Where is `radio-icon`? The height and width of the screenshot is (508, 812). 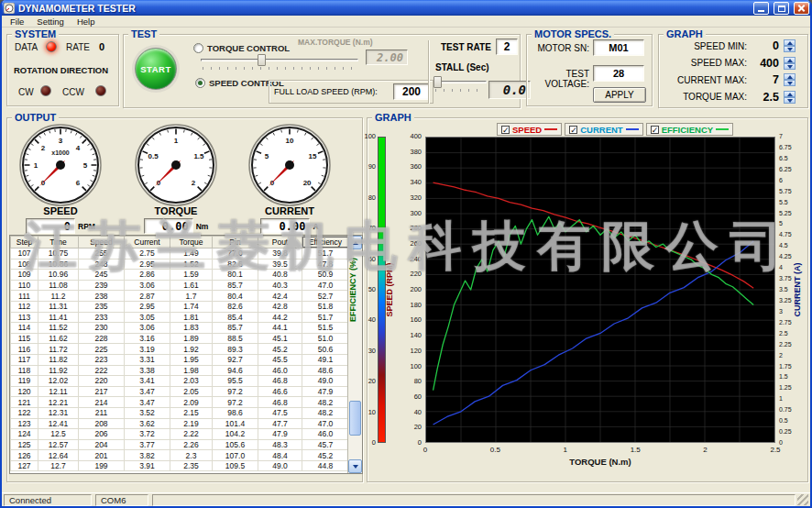
radio-icon is located at coordinates (198, 48).